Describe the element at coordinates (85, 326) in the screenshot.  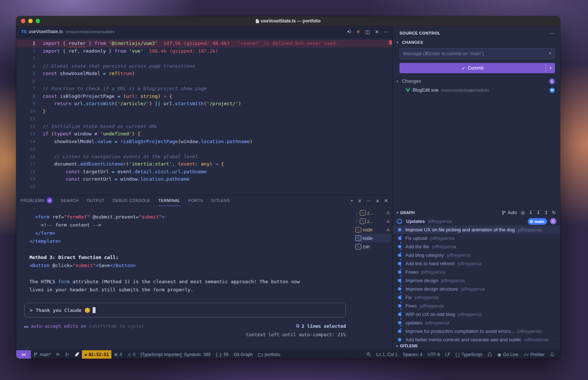
I see `auto-accept-status: ▶▶auto-accept edits on (shift+tab to cyc…` at that location.